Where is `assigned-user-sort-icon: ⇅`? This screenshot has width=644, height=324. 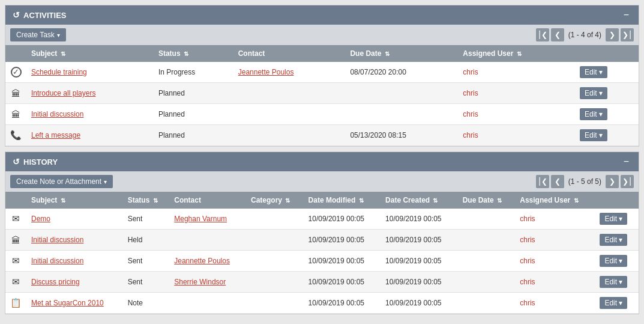 assigned-user-sort-icon: ⇅ is located at coordinates (519, 54).